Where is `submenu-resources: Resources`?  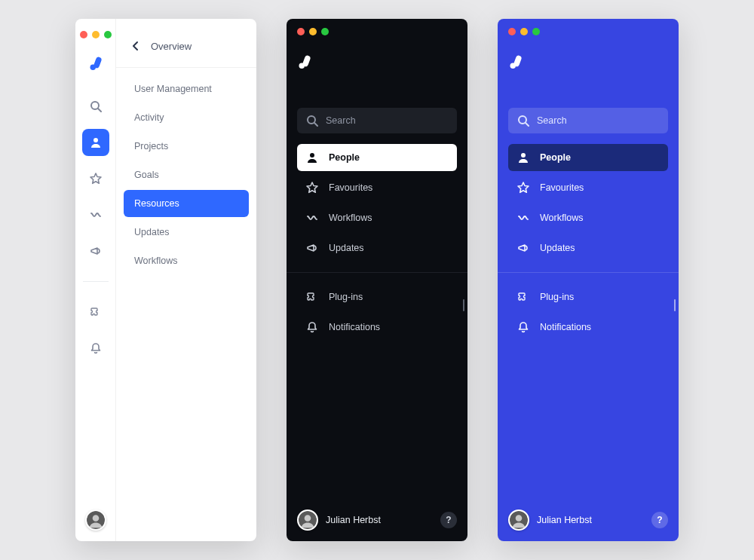 submenu-resources: Resources is located at coordinates (186, 203).